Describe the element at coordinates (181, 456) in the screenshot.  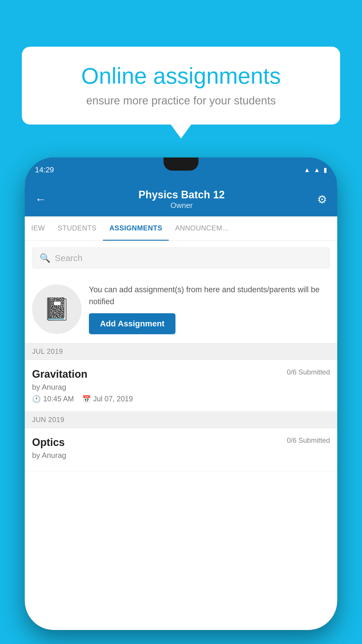
I see `assignment-by-optics: by Anurag` at that location.